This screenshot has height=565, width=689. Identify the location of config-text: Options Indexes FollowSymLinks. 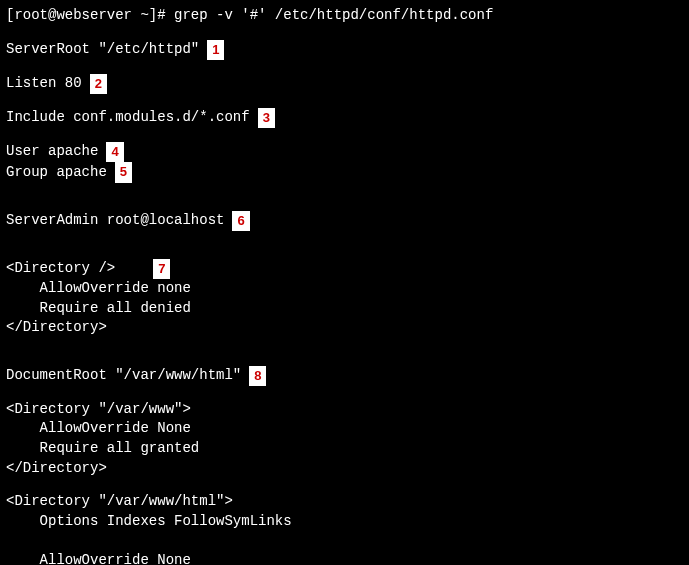
(149, 522).